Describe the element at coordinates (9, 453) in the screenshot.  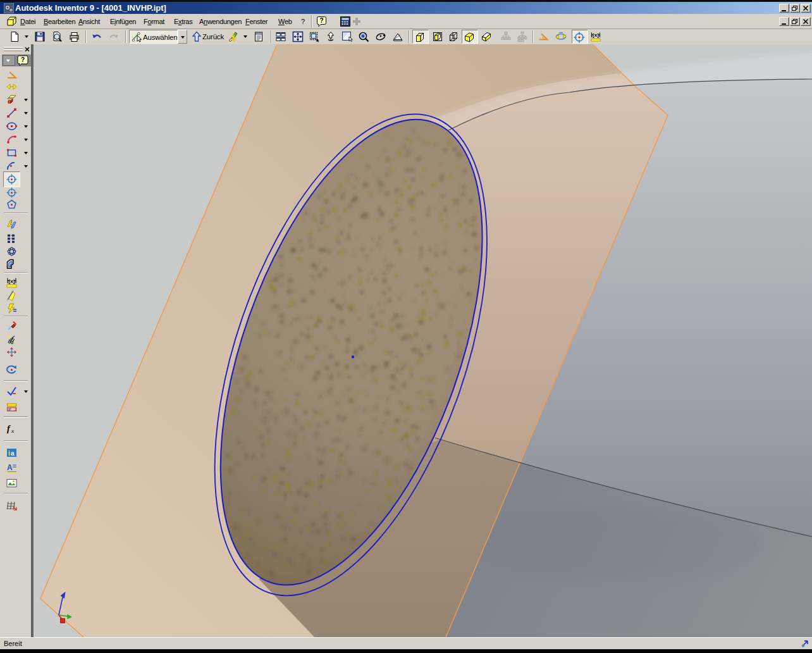
I see `svg-text: i` at that location.